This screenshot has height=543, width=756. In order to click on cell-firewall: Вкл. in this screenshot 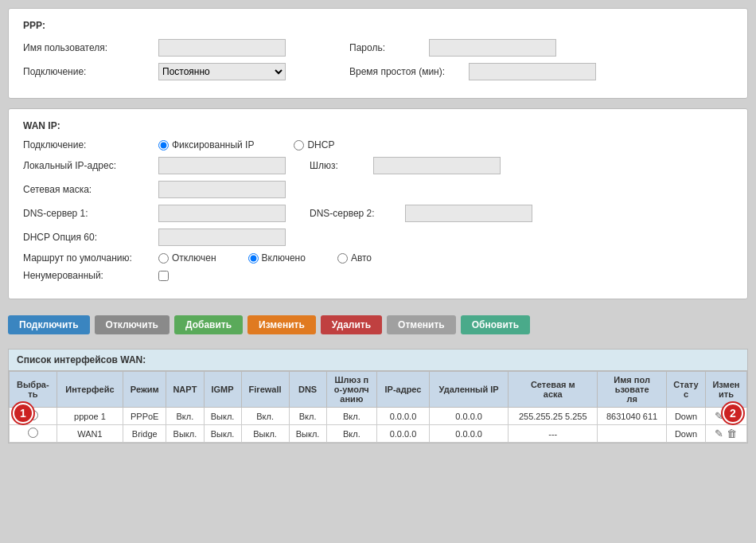, I will do `click(265, 416)`.